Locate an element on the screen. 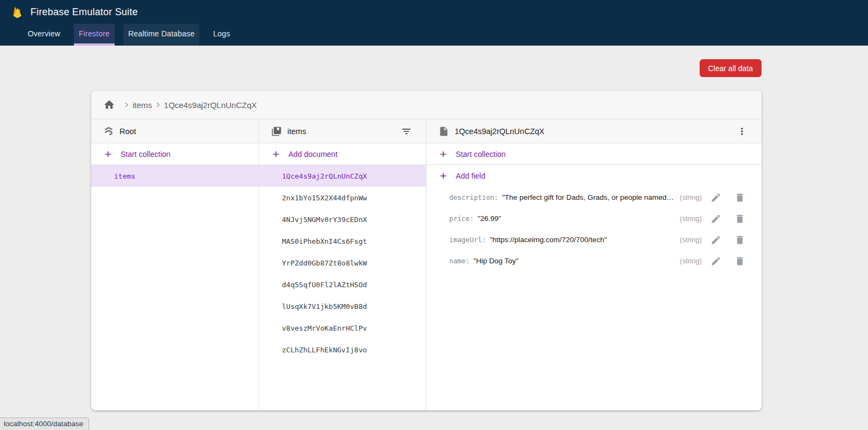  nav-tab-label: Overview is located at coordinates (44, 34).